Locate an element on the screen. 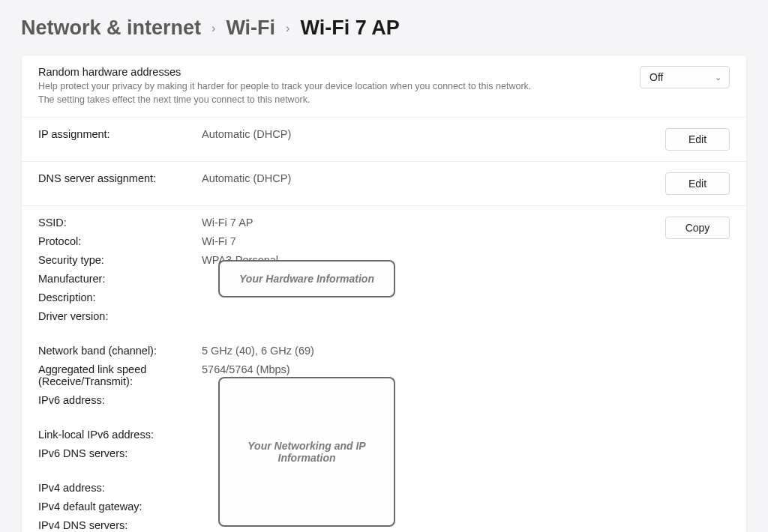  random-hw-title: Random hardware addresses is located at coordinates (332, 72).